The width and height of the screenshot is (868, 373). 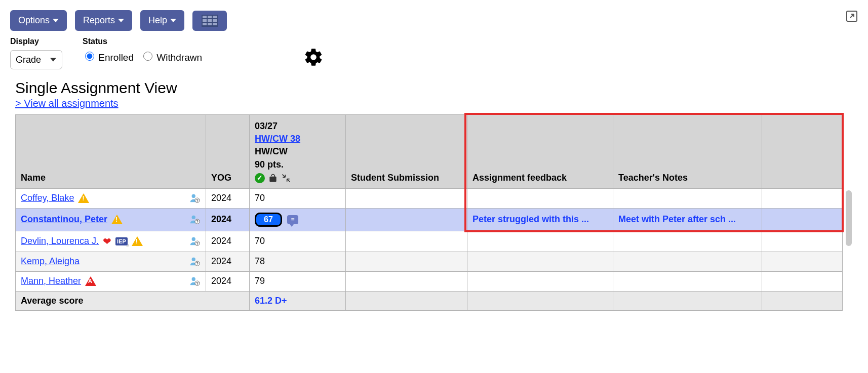 I want to click on expand-window-icon, so click(x=852, y=17).